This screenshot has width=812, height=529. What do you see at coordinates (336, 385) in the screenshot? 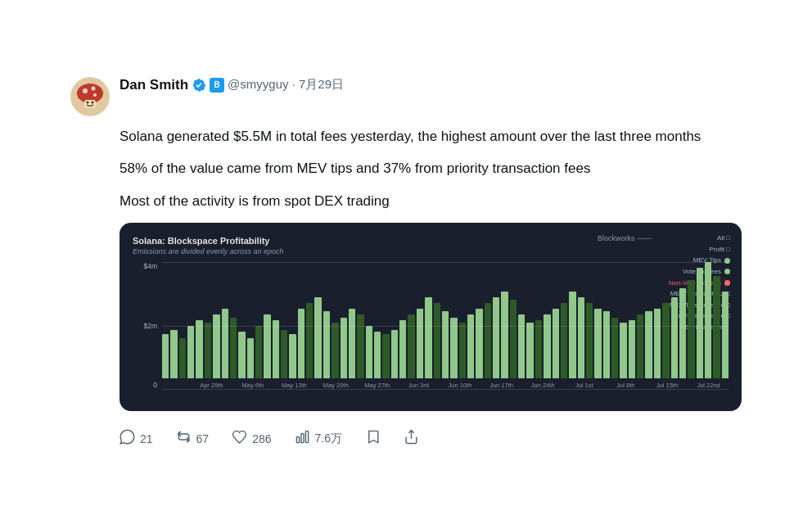
I see `x-label: May 20th` at bounding box center [336, 385].